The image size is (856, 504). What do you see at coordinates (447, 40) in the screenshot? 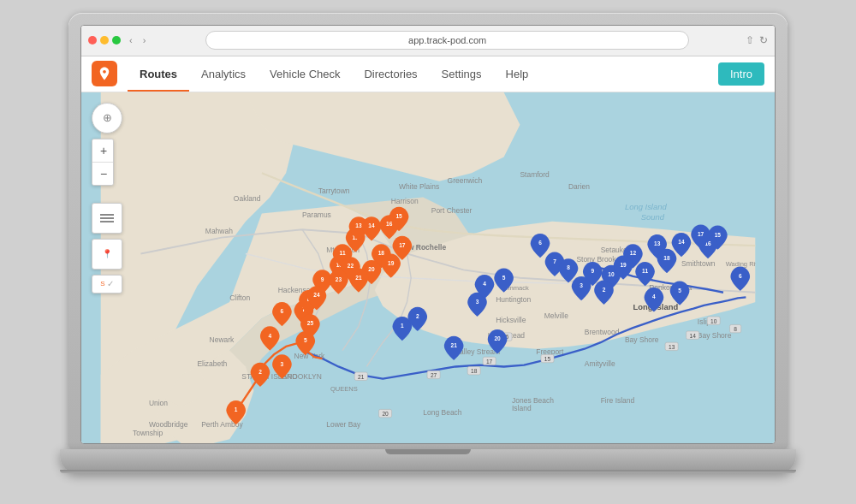
I see `address-bar: app.track-pod.com` at bounding box center [447, 40].